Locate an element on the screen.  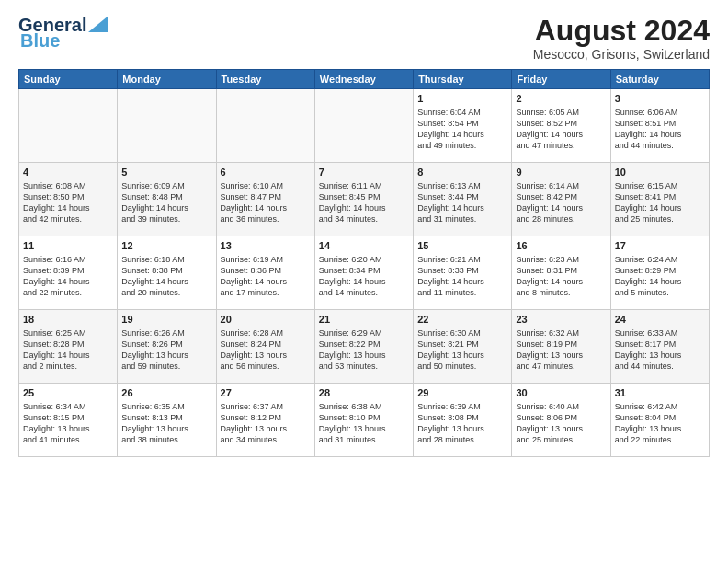
day-info: Sunrise: 6:09 AM Sunset: 8:48 PM Dayligh… is located at coordinates (166, 202).